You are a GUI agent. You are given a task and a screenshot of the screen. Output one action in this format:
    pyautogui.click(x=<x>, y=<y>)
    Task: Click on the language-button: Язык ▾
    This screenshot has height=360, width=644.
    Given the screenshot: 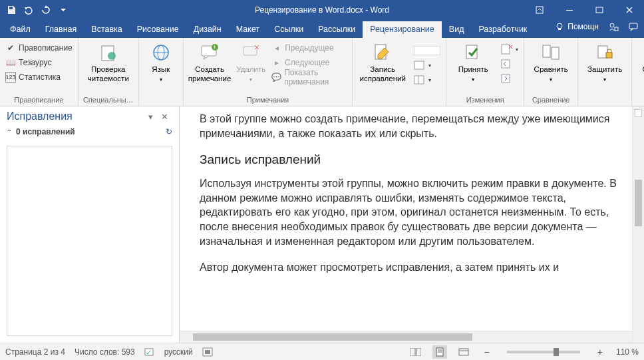 What is the action you would take?
    pyautogui.click(x=161, y=63)
    